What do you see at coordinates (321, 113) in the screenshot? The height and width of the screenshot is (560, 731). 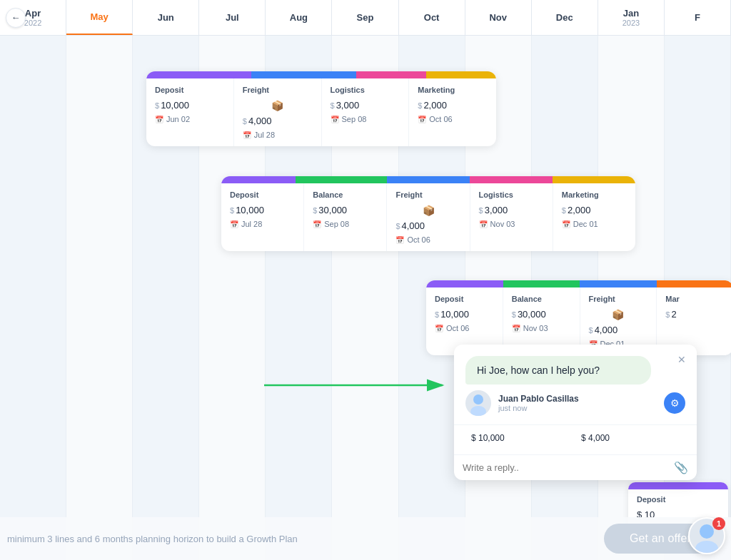 I see `card1-table: Deposit $ 10,000 📅 Jun 02 Freight 📦 $ 4,…` at bounding box center [321, 113].